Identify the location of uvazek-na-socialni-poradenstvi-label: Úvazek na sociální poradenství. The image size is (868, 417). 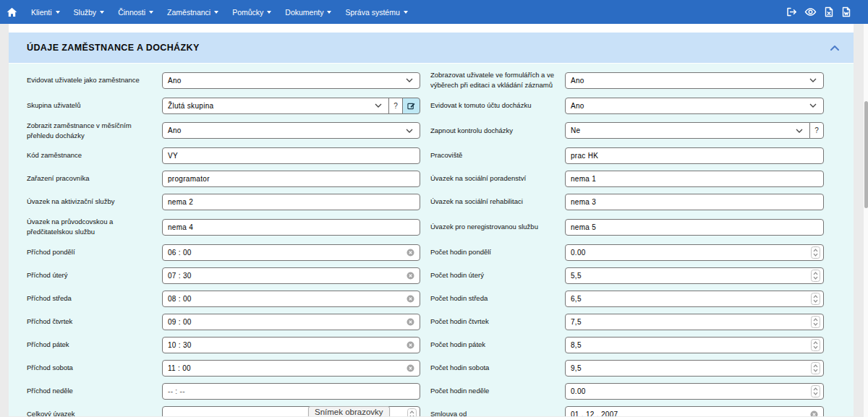
(498, 179).